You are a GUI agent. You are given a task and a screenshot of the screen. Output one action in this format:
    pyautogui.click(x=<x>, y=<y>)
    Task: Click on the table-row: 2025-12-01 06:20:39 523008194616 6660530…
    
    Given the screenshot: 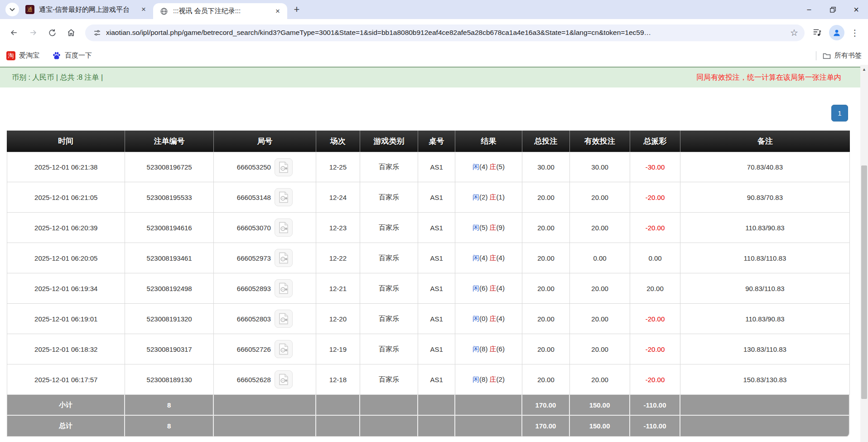 What is the action you would take?
    pyautogui.click(x=429, y=228)
    